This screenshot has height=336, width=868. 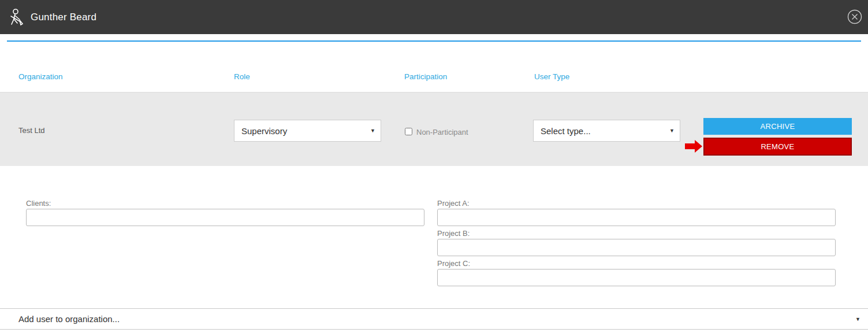 I want to click on non-participant-label: Non-Participant, so click(x=442, y=132).